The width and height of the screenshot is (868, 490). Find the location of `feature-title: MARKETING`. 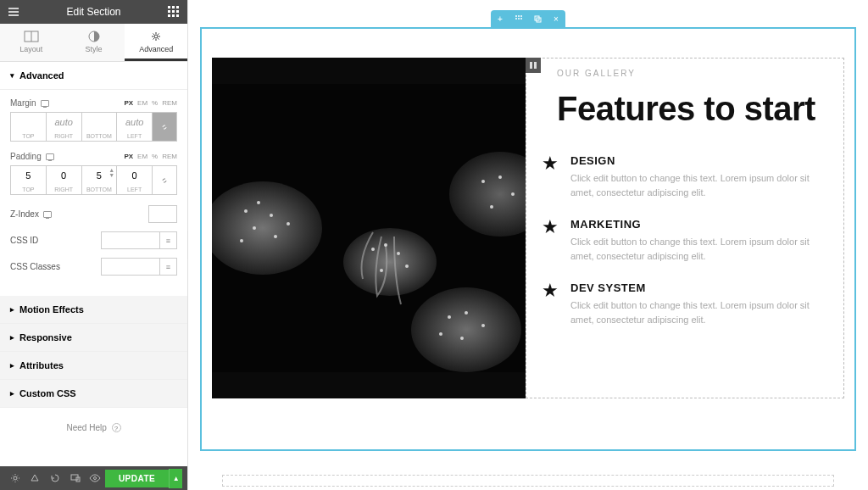

feature-title: MARKETING is located at coordinates (699, 224).